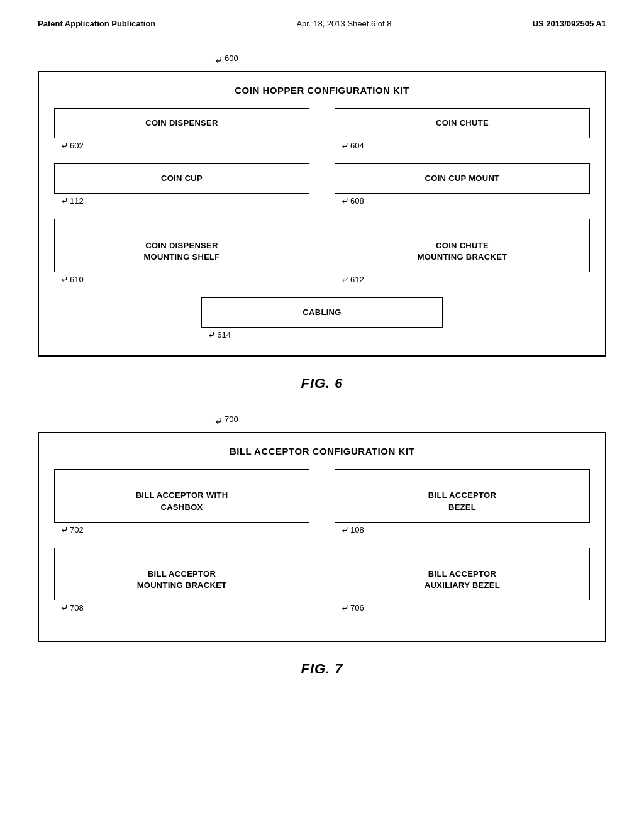 The image size is (644, 830). Describe the element at coordinates (357, 146) in the screenshot. I see `fig6-coin-chute-ref-num: 604` at that location.